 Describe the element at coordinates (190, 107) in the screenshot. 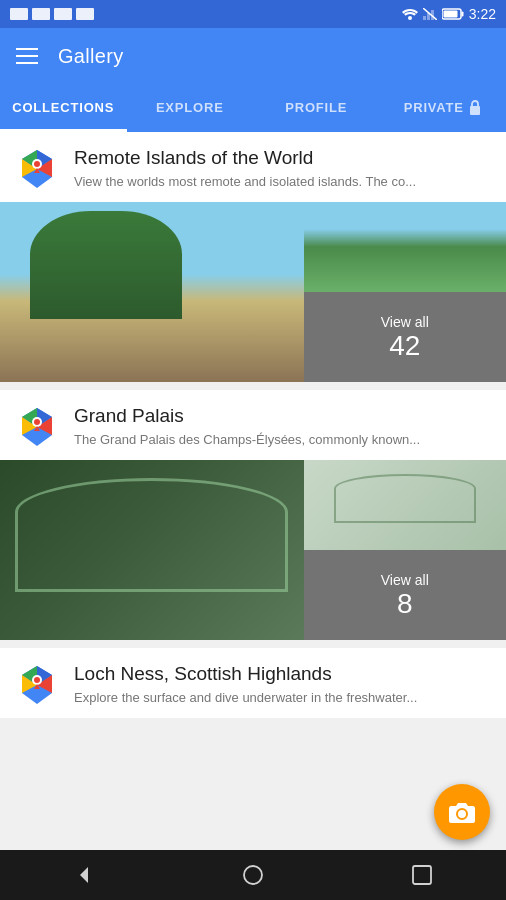

I see `tab-explore: EXPLORE` at that location.